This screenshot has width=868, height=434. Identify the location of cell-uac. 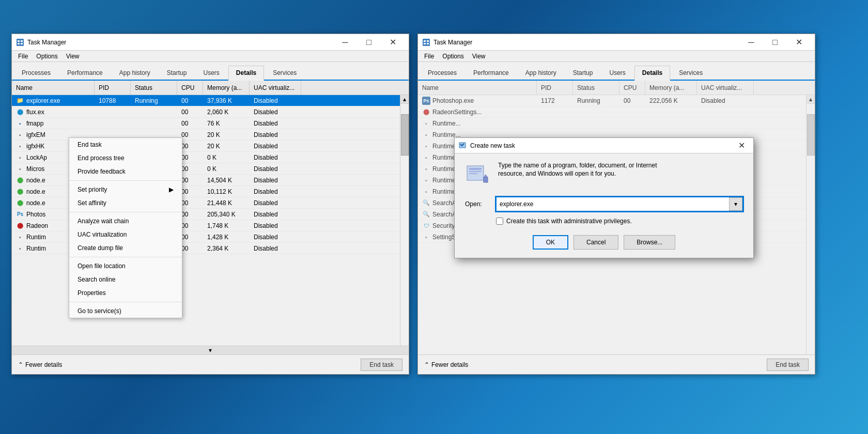
(725, 123).